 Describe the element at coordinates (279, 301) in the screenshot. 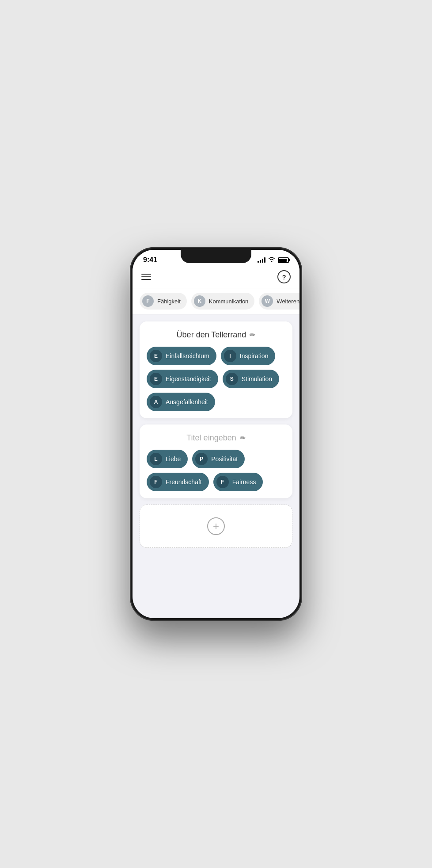

I see `filter-chip-weiterentwicklung: W Weiterentwickl...` at that location.